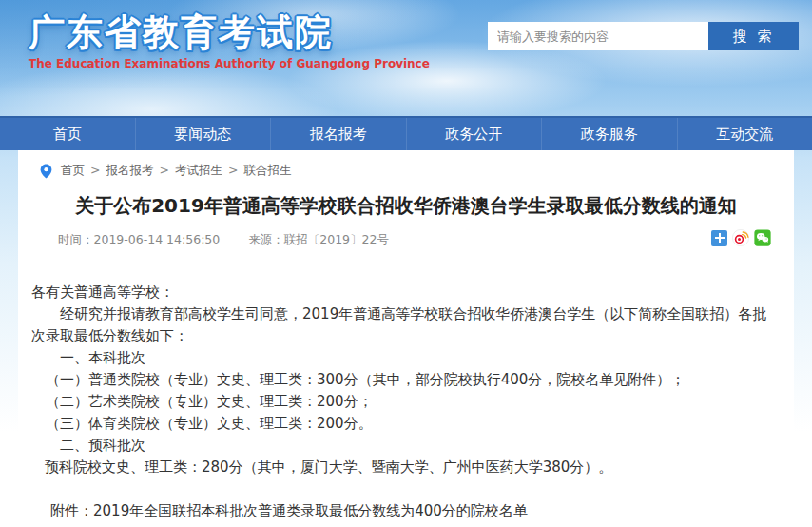  I want to click on breadcrumb: 首页> 报名报考> 考试招生> 联合招生>, so click(406, 165).